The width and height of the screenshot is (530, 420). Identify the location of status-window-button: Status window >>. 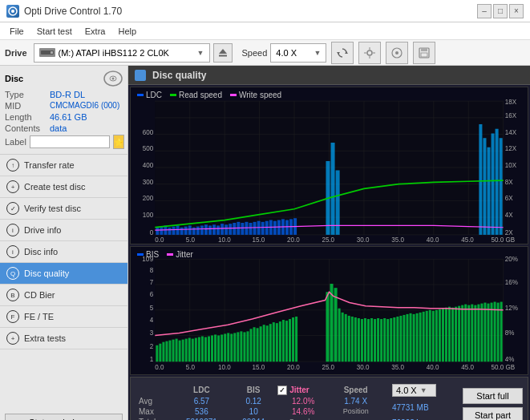
(64, 417).